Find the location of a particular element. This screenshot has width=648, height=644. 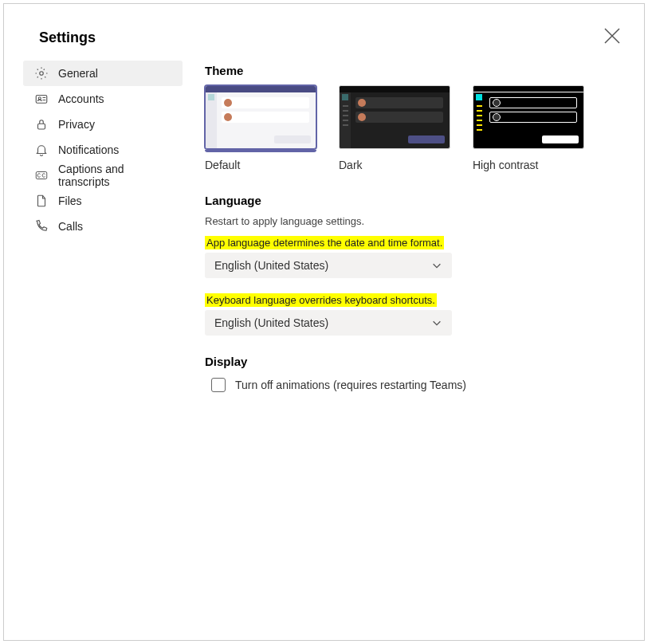

sidebar-item-label: Calls is located at coordinates (70, 226).